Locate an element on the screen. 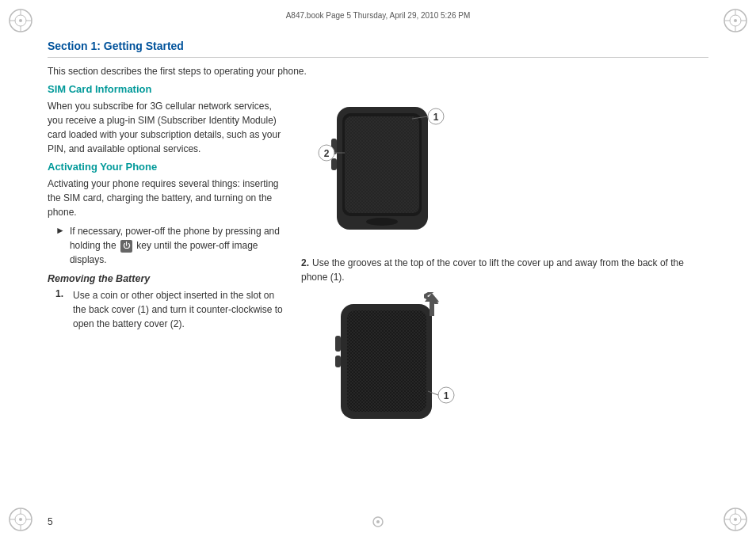 The width and height of the screenshot is (756, 540). section-divider is located at coordinates (378, 57).